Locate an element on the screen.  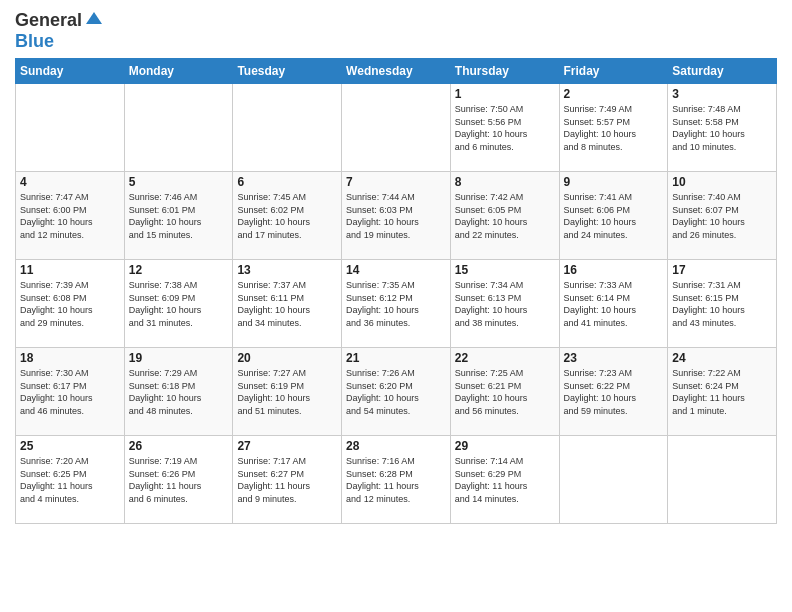
week-row-1: 4Sunrise: 7:47 AM Sunset: 6:00 PM Daylig… is located at coordinates (396, 216).